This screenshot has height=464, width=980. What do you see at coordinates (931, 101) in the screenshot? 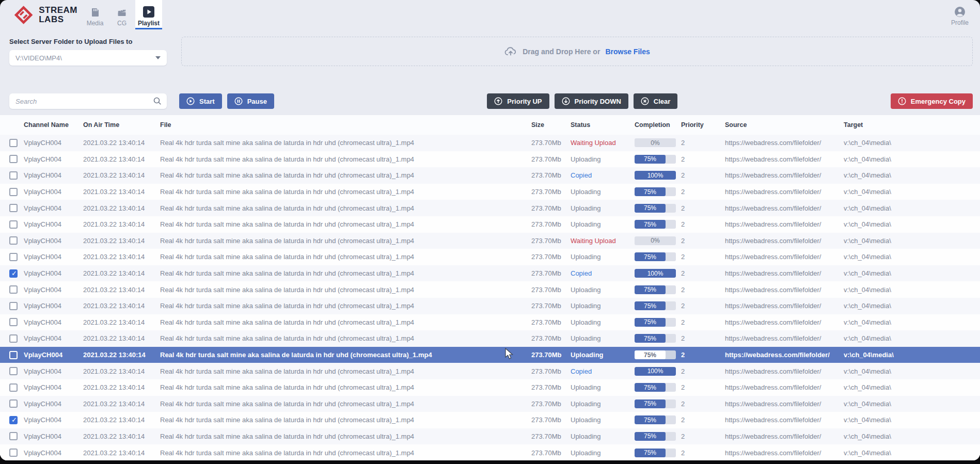
I see `emergency-copy-button: Emergency Copy` at bounding box center [931, 101].